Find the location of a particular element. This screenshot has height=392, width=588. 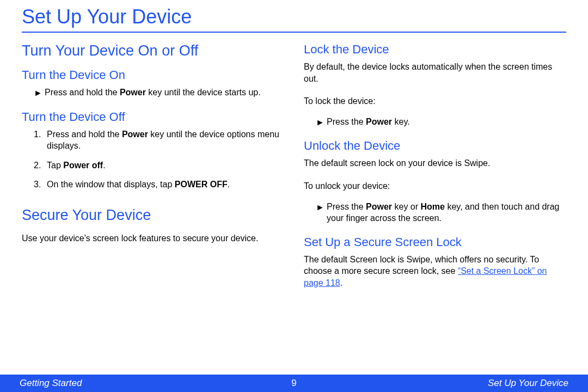

heading-setup-lock: Set Up a Secure Screen Lock is located at coordinates (435, 242).